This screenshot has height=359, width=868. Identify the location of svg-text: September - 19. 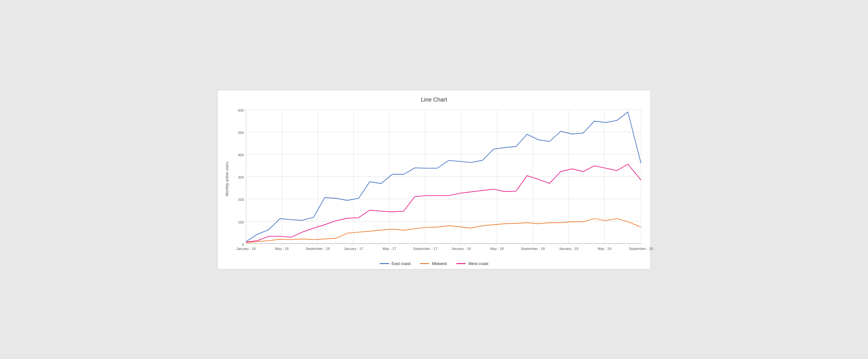
(641, 248).